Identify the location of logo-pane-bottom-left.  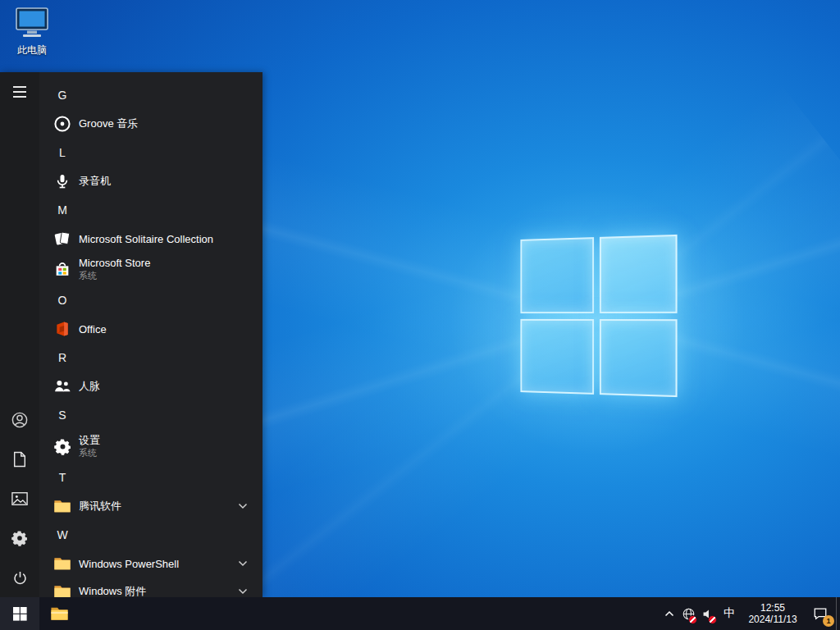
(556, 356).